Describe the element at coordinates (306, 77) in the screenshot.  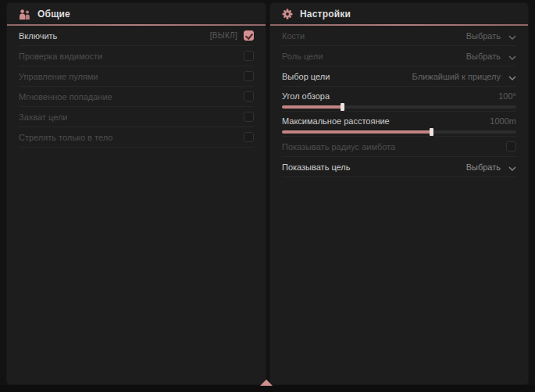
I see `target-selection-label: Выбор цели` at that location.